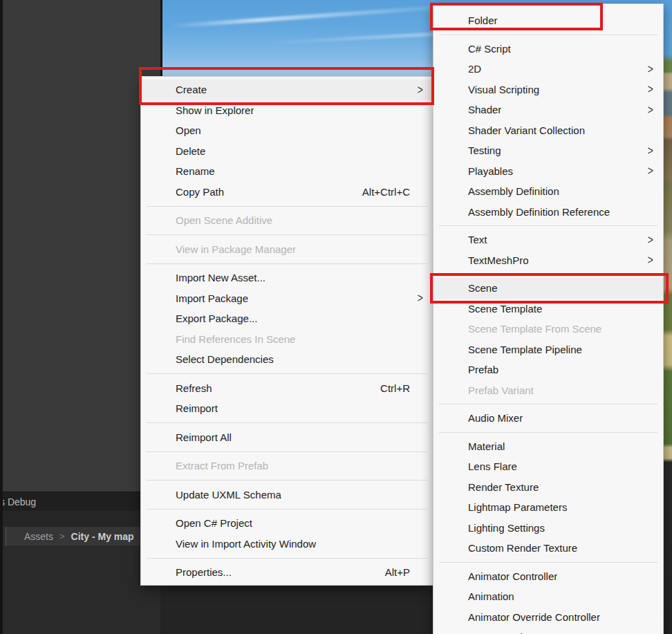  What do you see at coordinates (62, 537) in the screenshot?
I see `chevron-right-icon: >` at bounding box center [62, 537].